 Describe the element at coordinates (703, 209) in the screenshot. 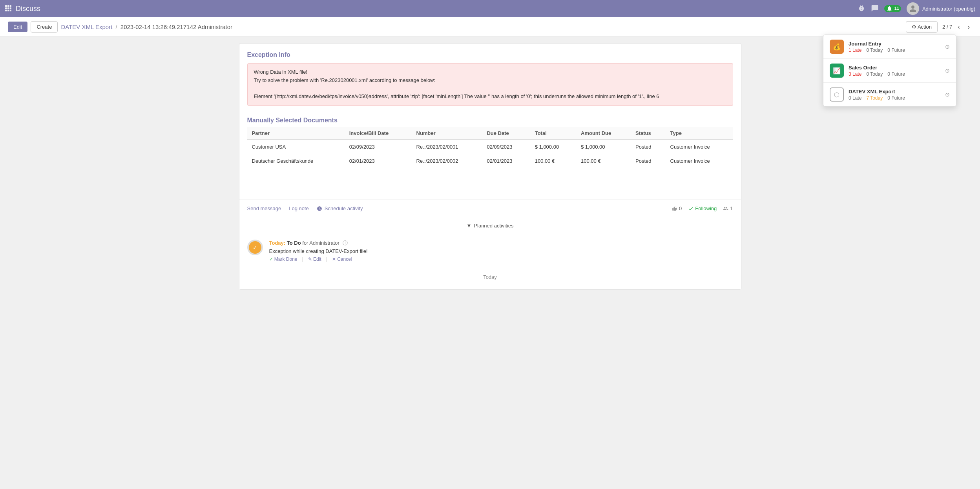

I see `chatter-right: 0 Following 1` at that location.